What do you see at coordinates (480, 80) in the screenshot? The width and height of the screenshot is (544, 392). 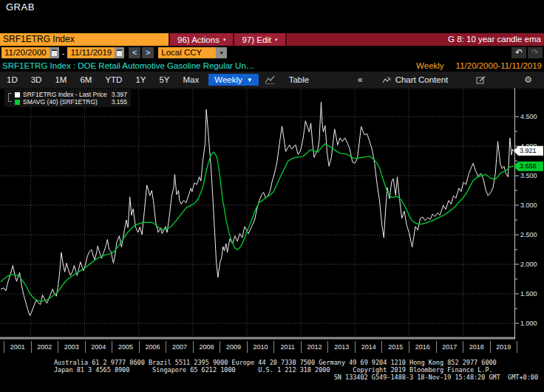 I see `notes-icon` at bounding box center [480, 80].